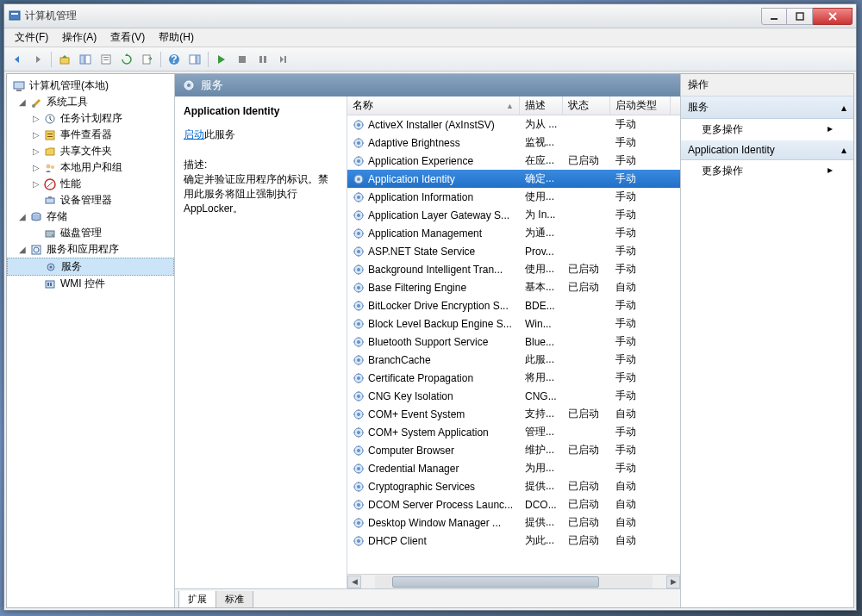 The height and width of the screenshot is (616, 862). What do you see at coordinates (514, 377) in the screenshot?
I see `service-row: Certificate Propagation将用...手动` at bounding box center [514, 377].